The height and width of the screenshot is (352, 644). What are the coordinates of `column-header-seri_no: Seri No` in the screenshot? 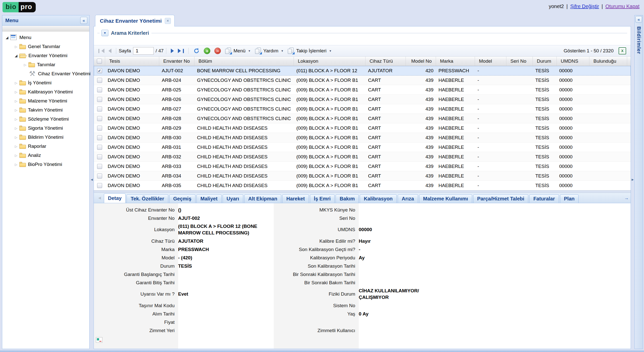 It's located at (520, 61).